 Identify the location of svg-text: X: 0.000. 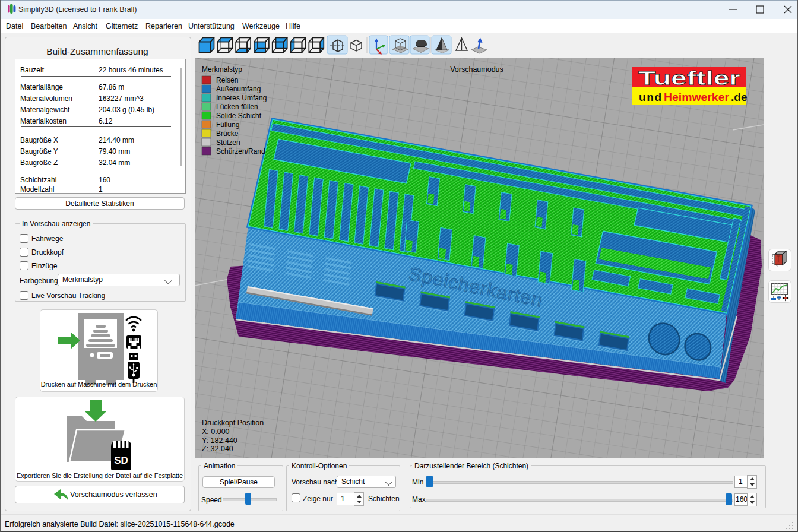
(216, 432).